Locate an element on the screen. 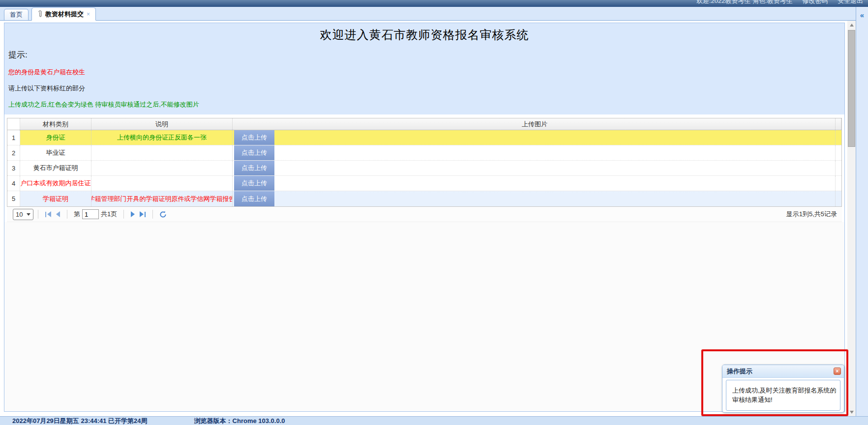 The image size is (868, 425). total-pages-label: 共1页 is located at coordinates (109, 214).